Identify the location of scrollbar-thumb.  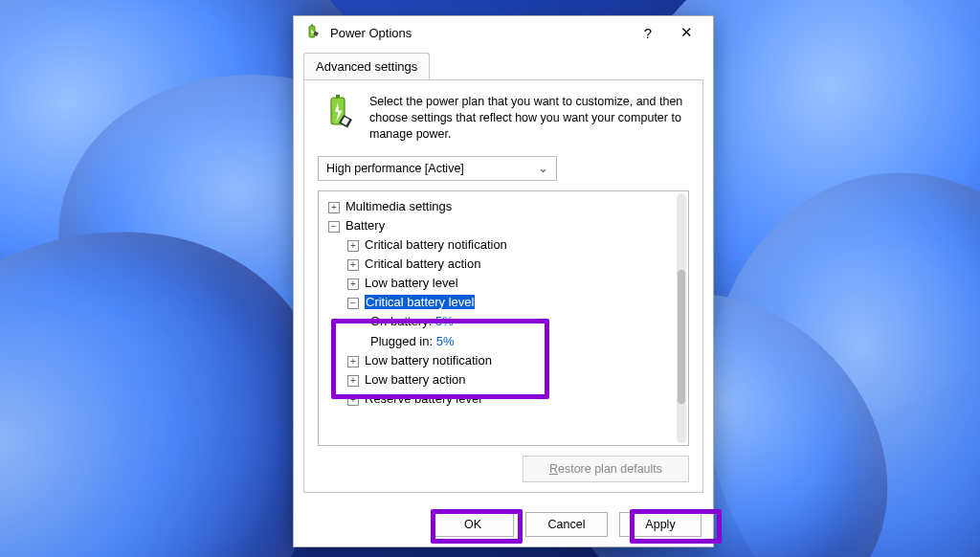
(681, 337).